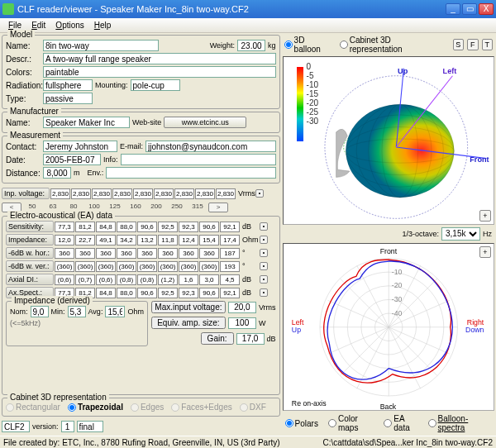 The width and height of the screenshot is (496, 448). What do you see at coordinates (69, 25) in the screenshot?
I see `menu-options: Options` at bounding box center [69, 25].